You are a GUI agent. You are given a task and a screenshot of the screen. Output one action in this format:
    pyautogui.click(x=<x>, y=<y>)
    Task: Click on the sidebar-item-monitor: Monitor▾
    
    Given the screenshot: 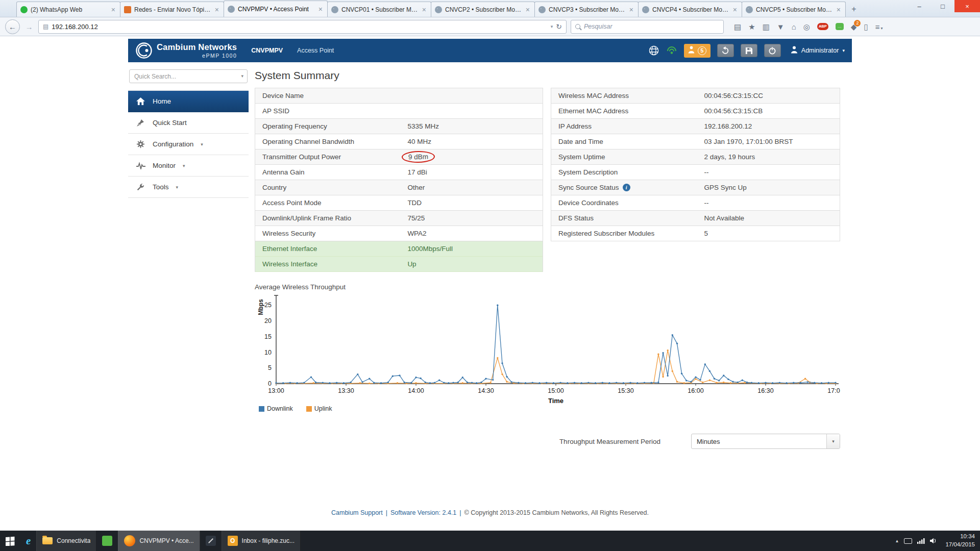 What is the action you would take?
    pyautogui.click(x=188, y=166)
    